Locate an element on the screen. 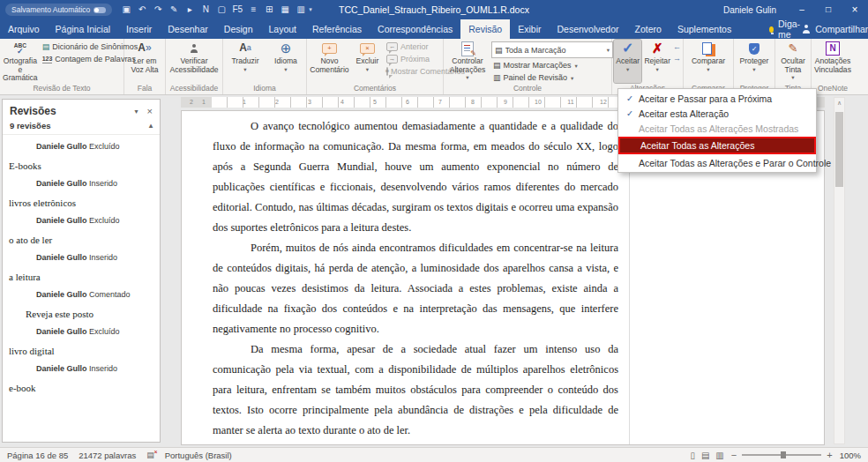  zoom-level: 100% is located at coordinates (850, 455).